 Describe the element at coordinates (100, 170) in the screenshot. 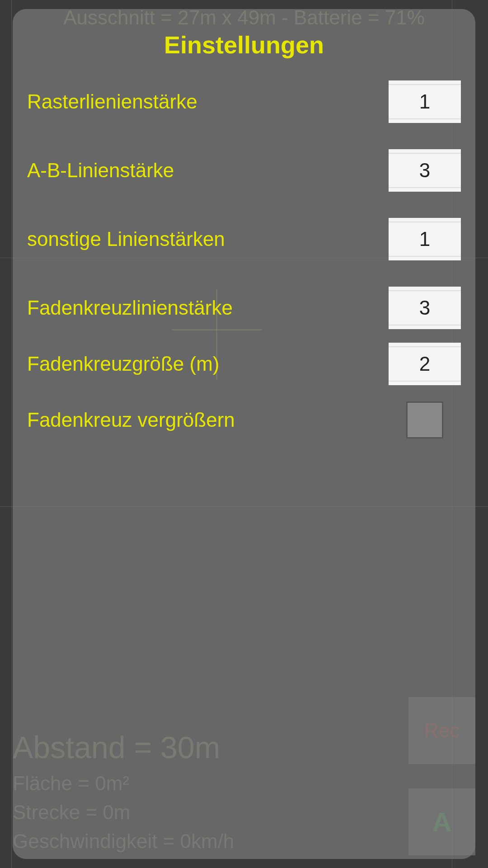

I see `setting-label: A-B-Linienstärke` at that location.